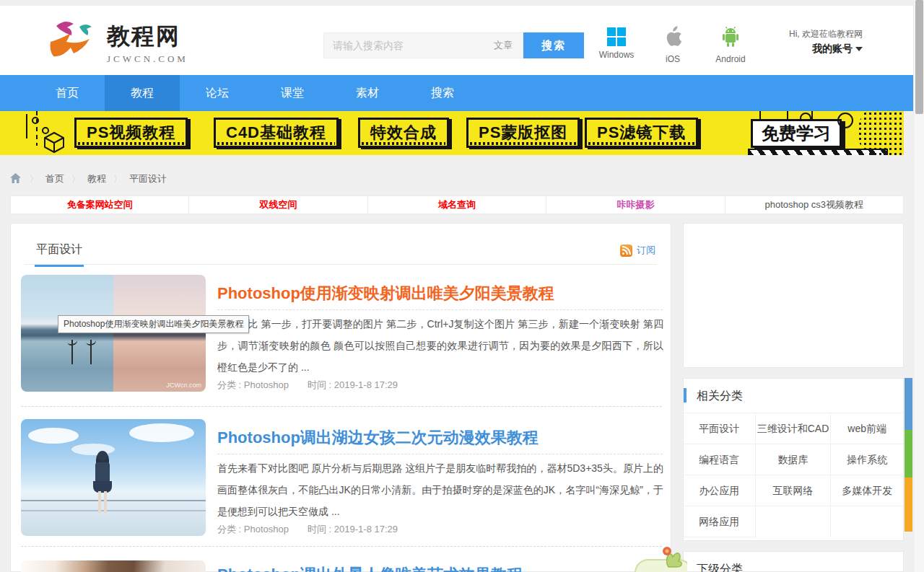 This screenshot has height=572, width=924. What do you see at coordinates (367, 93) in the screenshot?
I see `nav-item-material: 素材` at bounding box center [367, 93].